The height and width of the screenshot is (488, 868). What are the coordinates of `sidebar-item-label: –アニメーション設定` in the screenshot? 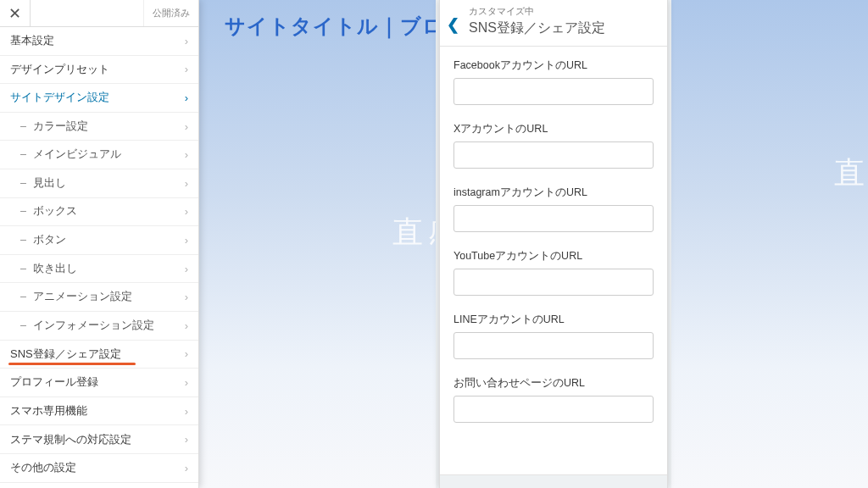 It's located at (76, 297).